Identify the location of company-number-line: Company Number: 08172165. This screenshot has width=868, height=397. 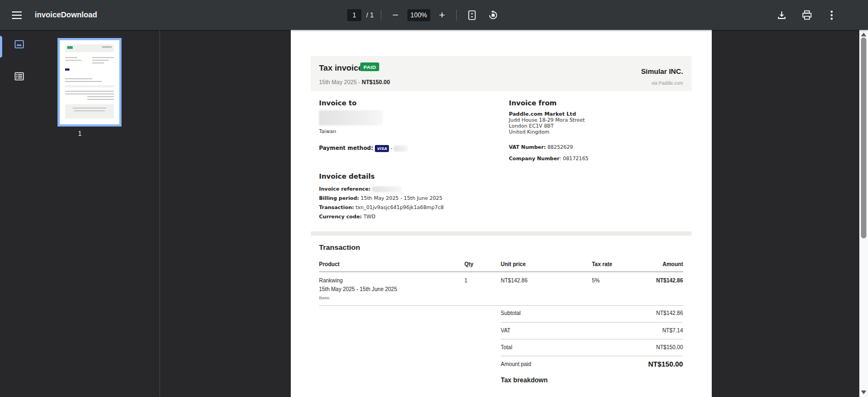
(549, 159).